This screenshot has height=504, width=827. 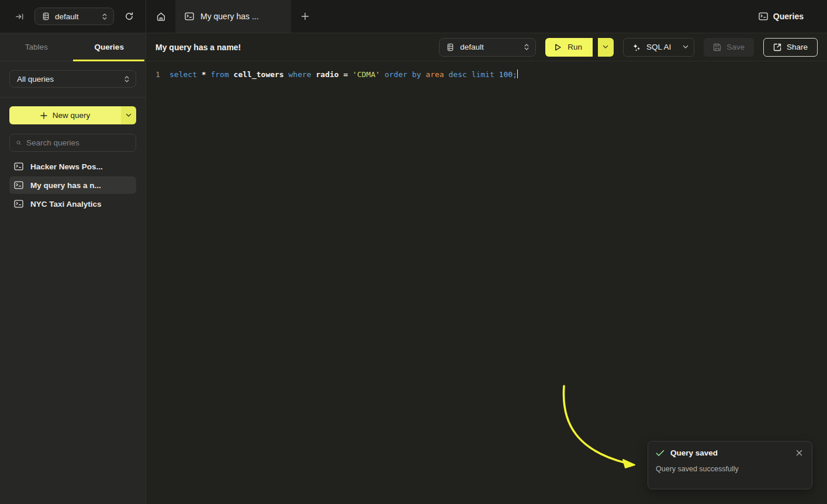 What do you see at coordinates (220, 75) in the screenshot?
I see `sql-token-keyword: from` at bounding box center [220, 75].